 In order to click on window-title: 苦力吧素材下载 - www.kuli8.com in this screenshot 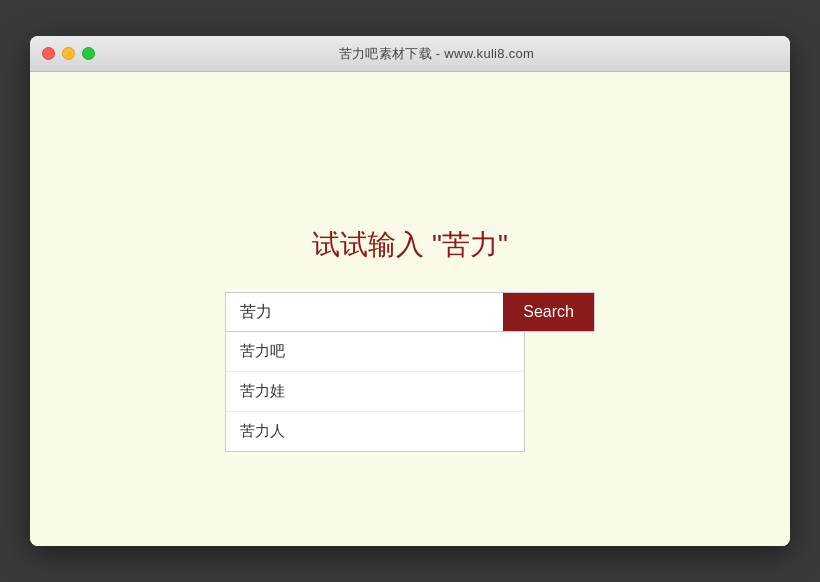, I will do `click(436, 54)`.